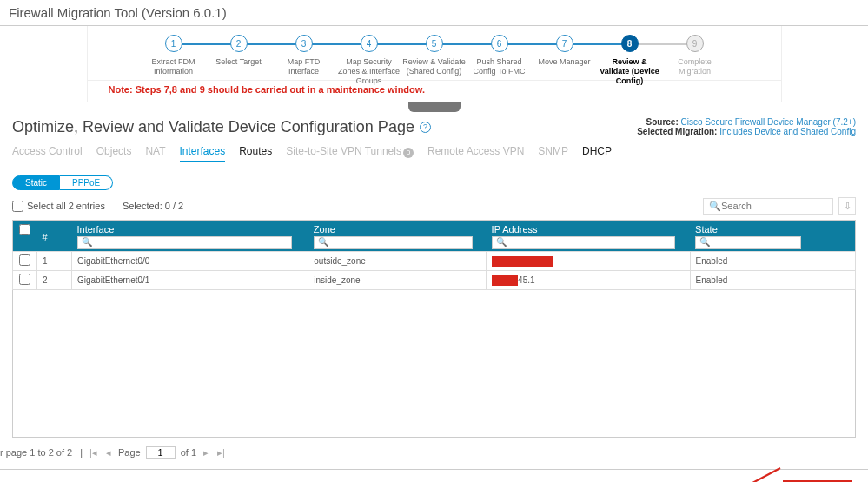 The width and height of the screenshot is (868, 482). What do you see at coordinates (155, 154) in the screenshot?
I see `tab-nat: NAT` at bounding box center [155, 154].